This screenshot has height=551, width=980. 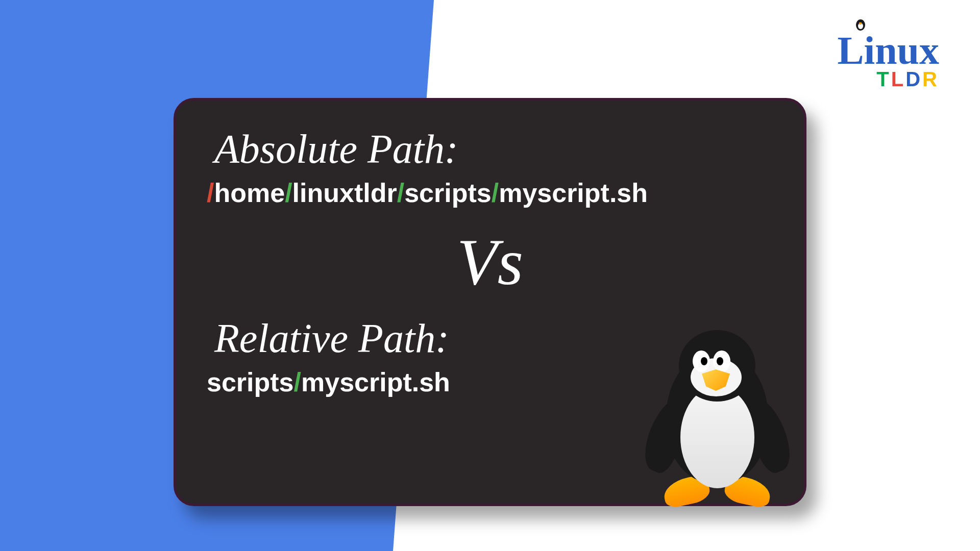 I want to click on absolute-path-value: /home/linuxtldr/scripts/myscript.sh, so click(x=490, y=193).